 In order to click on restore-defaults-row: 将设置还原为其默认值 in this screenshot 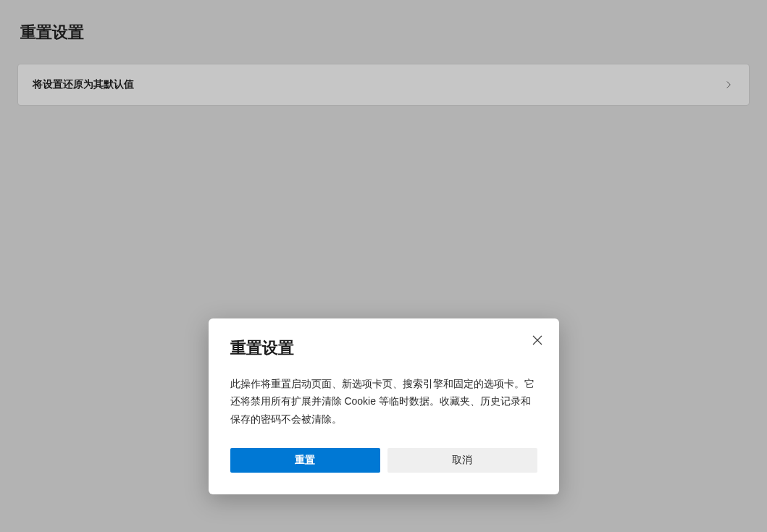, I will do `click(384, 85)`.